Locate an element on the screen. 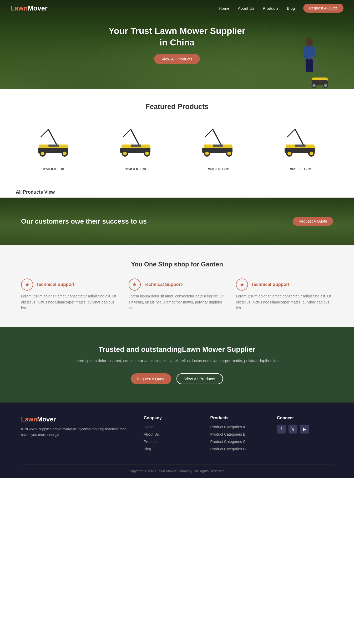  trusted-products-button: View All Products is located at coordinates (200, 379).